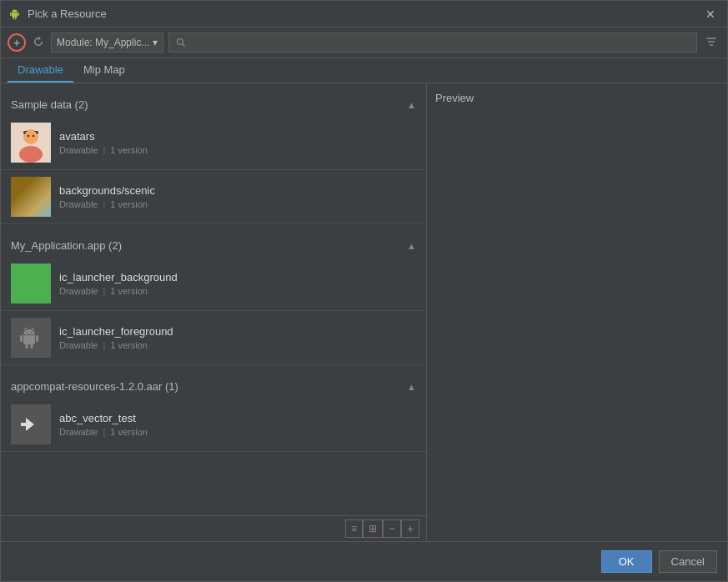 The image size is (728, 582). What do you see at coordinates (31, 283) in the screenshot?
I see `ic-launcher-background-thumb` at bounding box center [31, 283].